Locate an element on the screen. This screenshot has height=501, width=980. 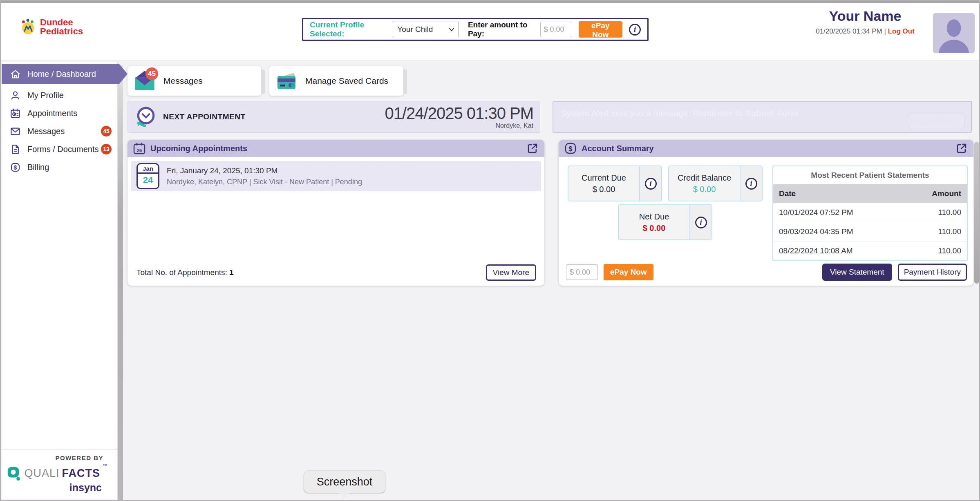
upcoming-appointments-card: 26 Upcoming Appointments Jan 24 Fri, Jan… is located at coordinates (336, 212).